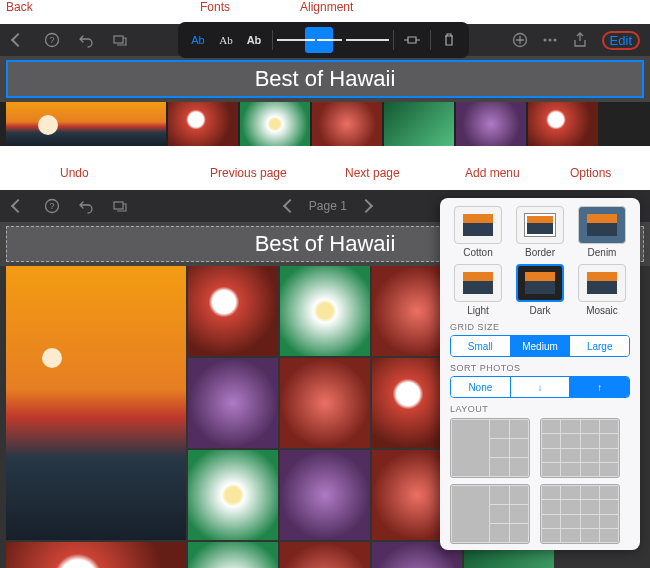 The image size is (650, 568). Describe the element at coordinates (328, 206) in the screenshot. I see `page-label: Page 1` at that location.